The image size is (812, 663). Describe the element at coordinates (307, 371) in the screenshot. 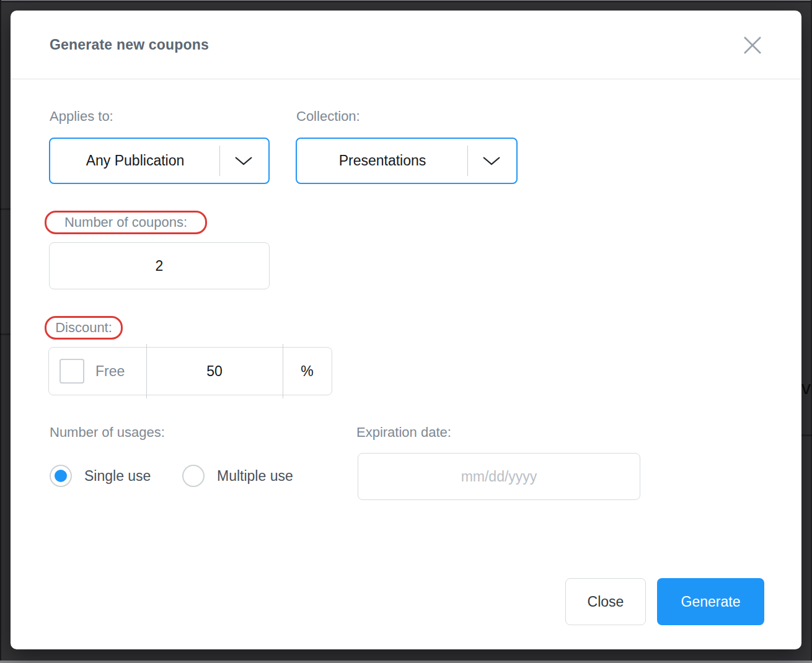

I see `discount-unit-section: %` at that location.